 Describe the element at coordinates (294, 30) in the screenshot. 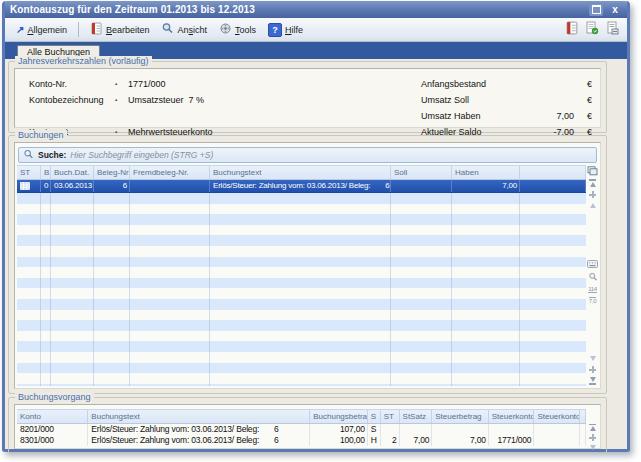

I see `menu-hilfe-label: Hilfe` at that location.